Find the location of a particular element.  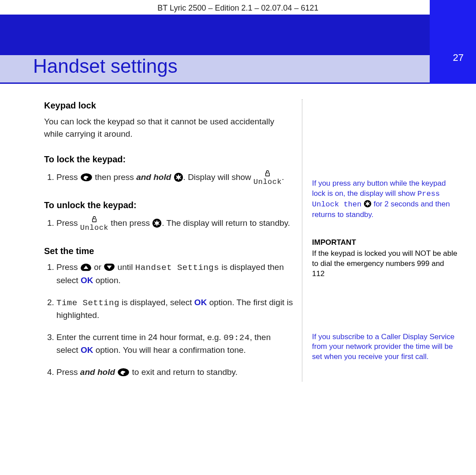

display-time-example: 09:24 is located at coordinates (237, 338).